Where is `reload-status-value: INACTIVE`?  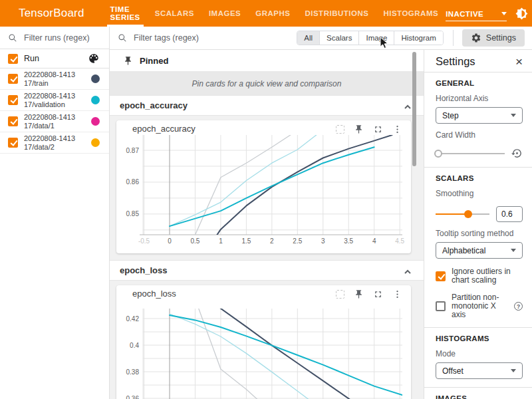
reload-status-value: INACTIVE is located at coordinates (464, 14).